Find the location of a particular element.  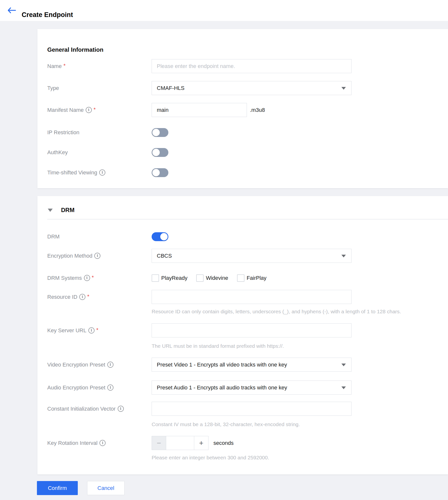

encryption-method-row: Encryption Method i CBCS is located at coordinates (248, 256).